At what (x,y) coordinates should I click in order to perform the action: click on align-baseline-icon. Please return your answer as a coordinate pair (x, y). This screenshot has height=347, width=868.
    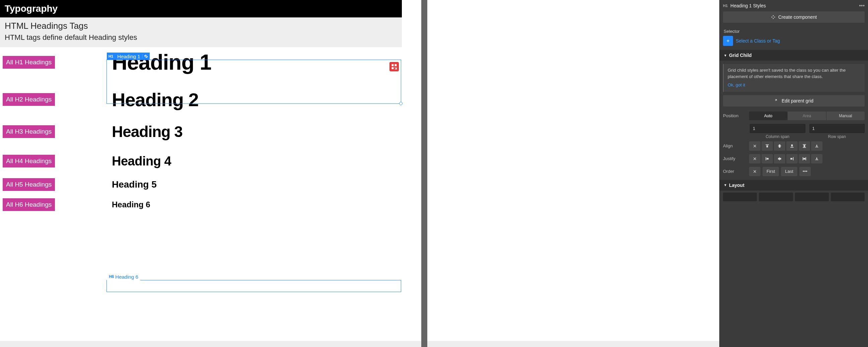
    Looking at the image, I should click on (817, 146).